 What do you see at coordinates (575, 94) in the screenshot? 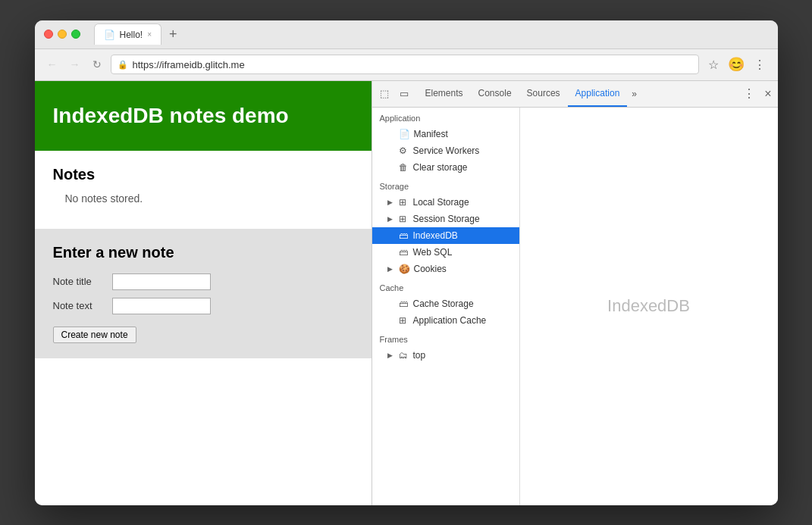
I see `devtools-tabs: ⬚ ▭ Elements Console Sources Application…` at bounding box center [575, 94].